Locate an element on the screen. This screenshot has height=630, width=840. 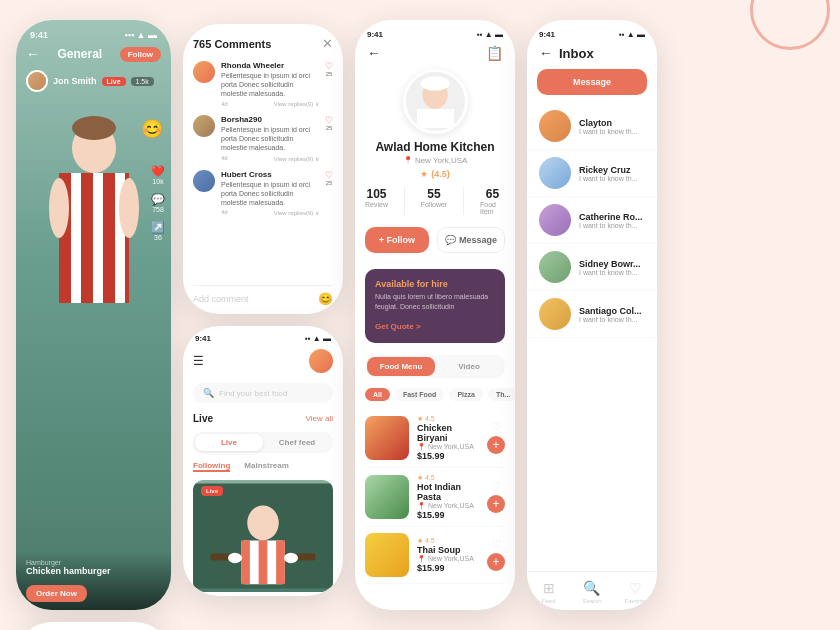
filter-all: All is located at coordinates (378, 394).